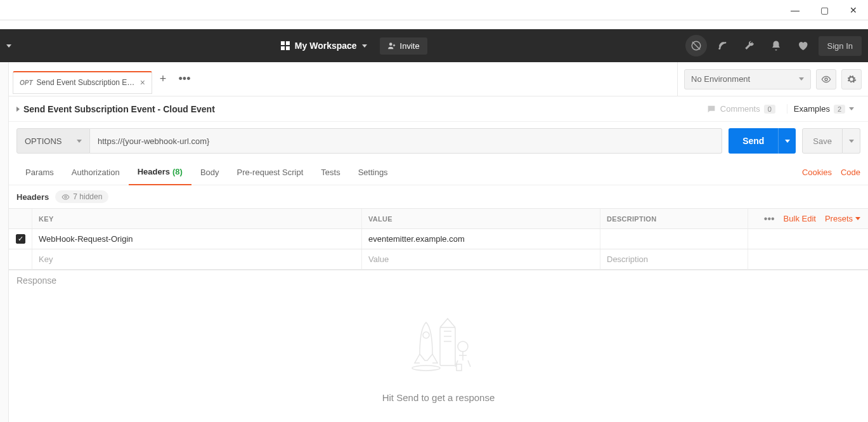 The image size is (868, 422). What do you see at coordinates (817, 173) in the screenshot?
I see `cookies-link: Cookies` at bounding box center [817, 173].